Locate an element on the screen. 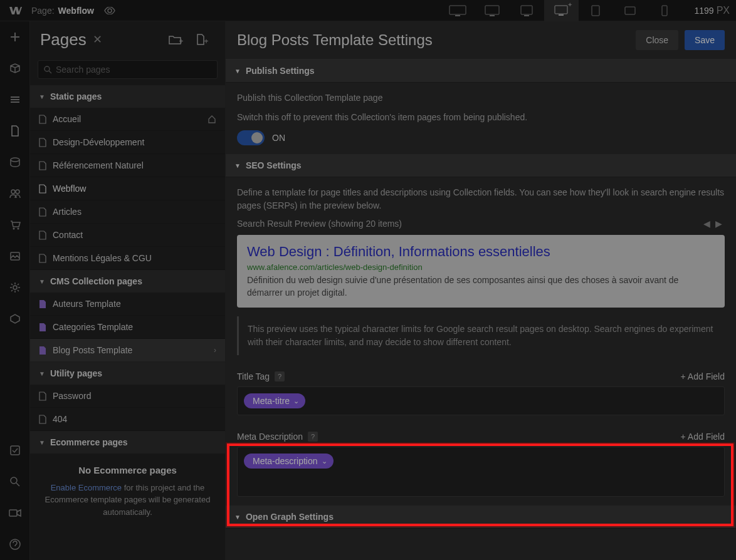 This screenshot has width=736, height=560. preview-eye-icon is located at coordinates (110, 11).